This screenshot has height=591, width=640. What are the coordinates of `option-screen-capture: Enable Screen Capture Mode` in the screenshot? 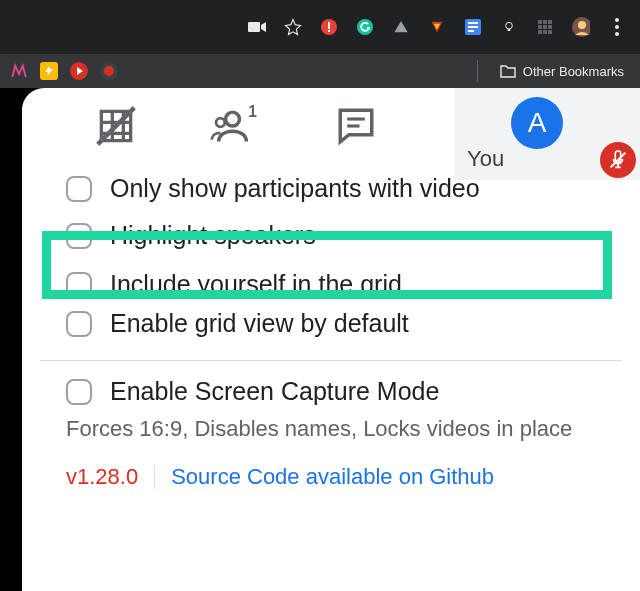 It's located at (331, 390).